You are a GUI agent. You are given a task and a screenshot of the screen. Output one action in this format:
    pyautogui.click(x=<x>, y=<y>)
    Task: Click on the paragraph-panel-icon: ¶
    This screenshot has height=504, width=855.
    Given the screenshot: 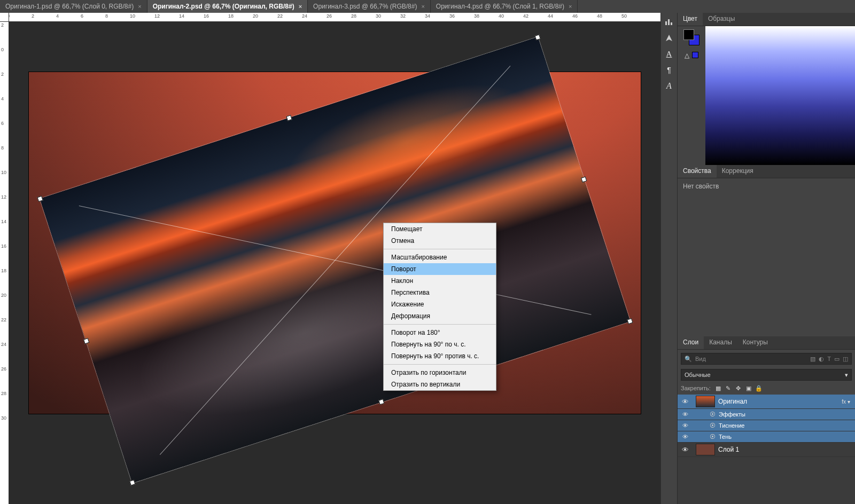 What is the action you would take?
    pyautogui.click(x=669, y=70)
    